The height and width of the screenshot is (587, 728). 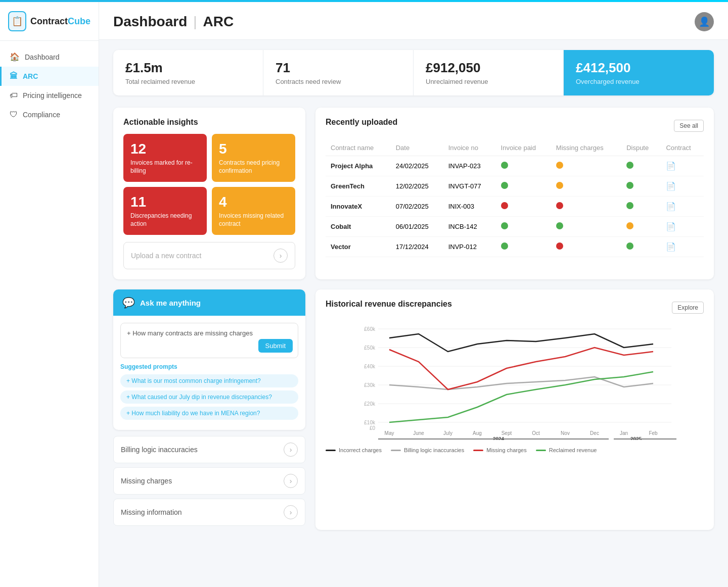 What do you see at coordinates (417, 166) in the screenshot?
I see `contract-date: 24/02/2025` at bounding box center [417, 166].